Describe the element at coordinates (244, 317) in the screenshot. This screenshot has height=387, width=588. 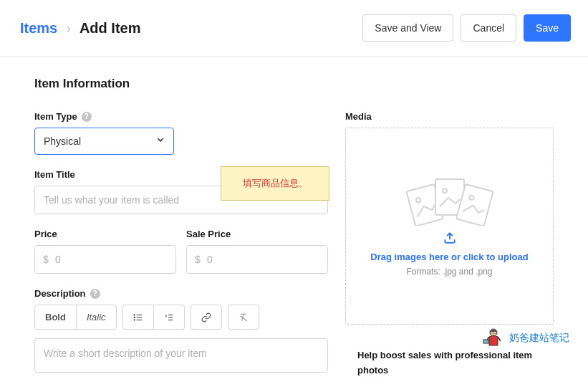
I see `clear-format-icon` at that location.